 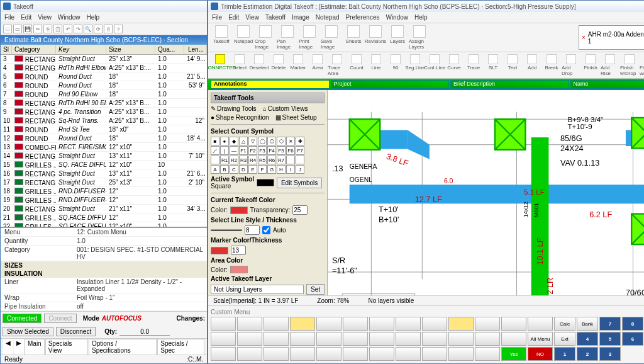 I want to click on symbol-cell: R7, so click(x=281, y=160).